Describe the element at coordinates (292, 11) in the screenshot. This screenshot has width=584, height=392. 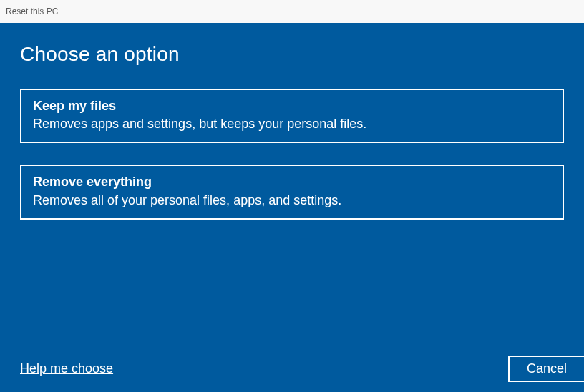
I see `window-titlebar: Reset this PC` at that location.